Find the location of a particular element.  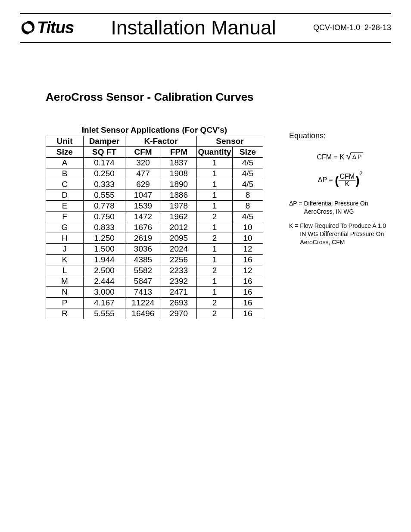

cell-sqft: 0.333 is located at coordinates (104, 184).